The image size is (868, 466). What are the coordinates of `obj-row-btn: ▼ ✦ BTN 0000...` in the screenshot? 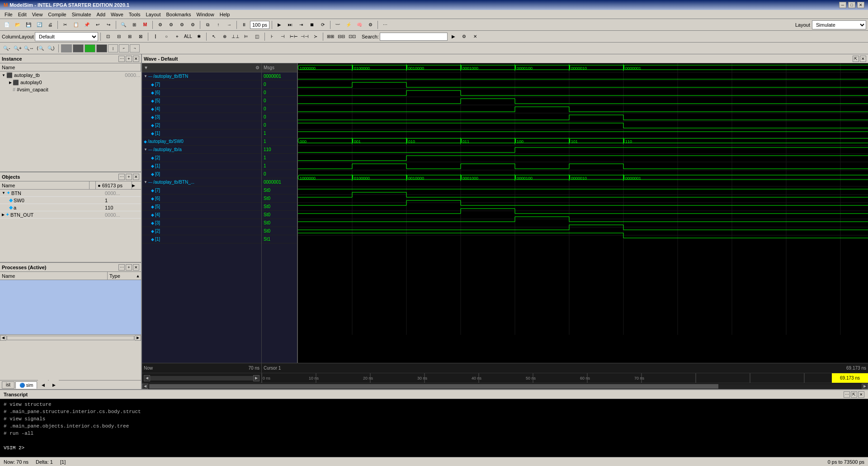 It's located at (71, 193).